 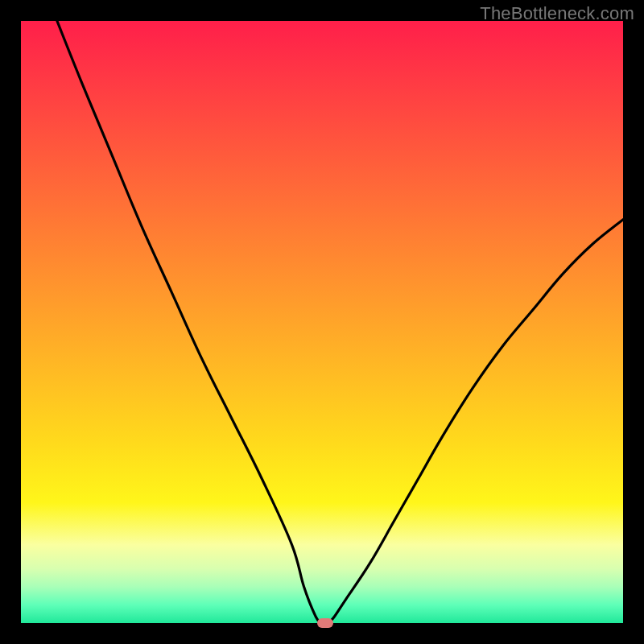 What do you see at coordinates (557, 14) in the screenshot?
I see `watermark-text: TheBottleneck.com` at bounding box center [557, 14].